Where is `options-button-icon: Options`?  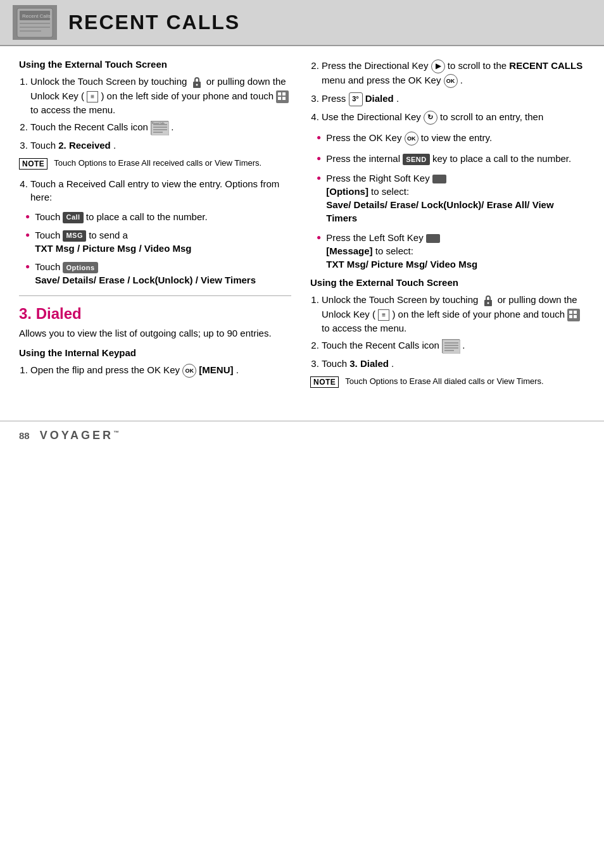
options-button-icon: Options is located at coordinates (80, 268).